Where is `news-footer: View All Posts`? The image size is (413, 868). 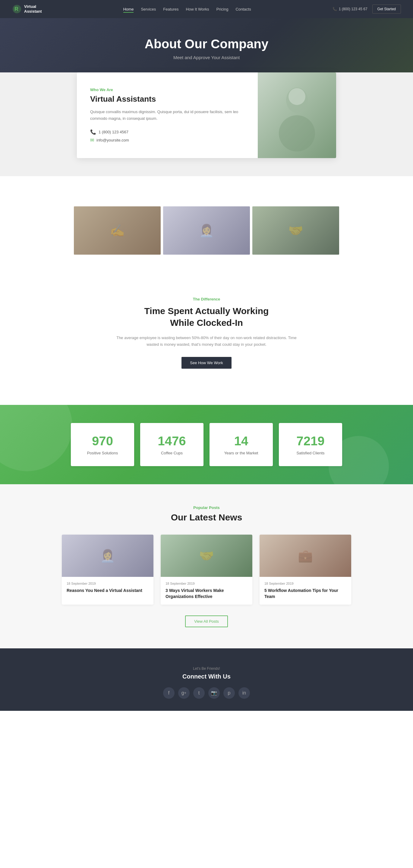
news-footer: View All Posts is located at coordinates (207, 621).